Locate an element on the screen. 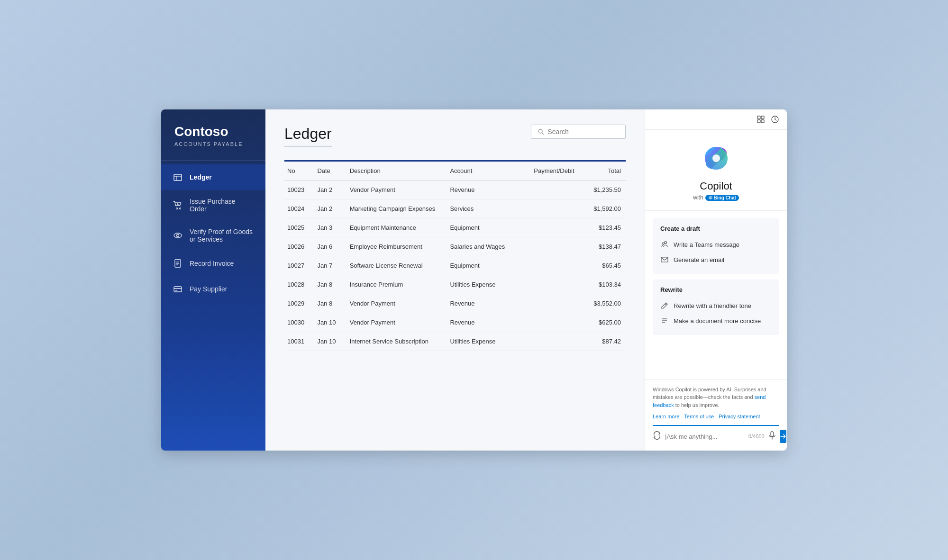  cell-no: 10026 is located at coordinates (299, 247).